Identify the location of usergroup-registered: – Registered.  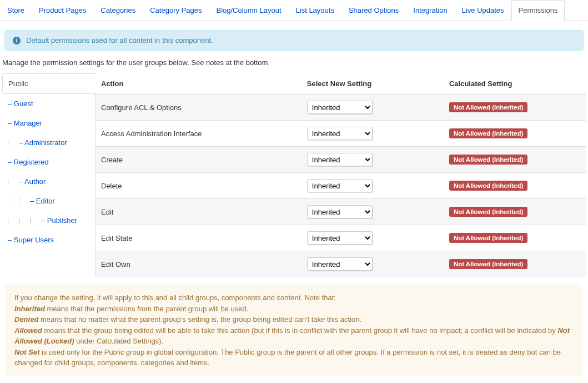
(49, 162).